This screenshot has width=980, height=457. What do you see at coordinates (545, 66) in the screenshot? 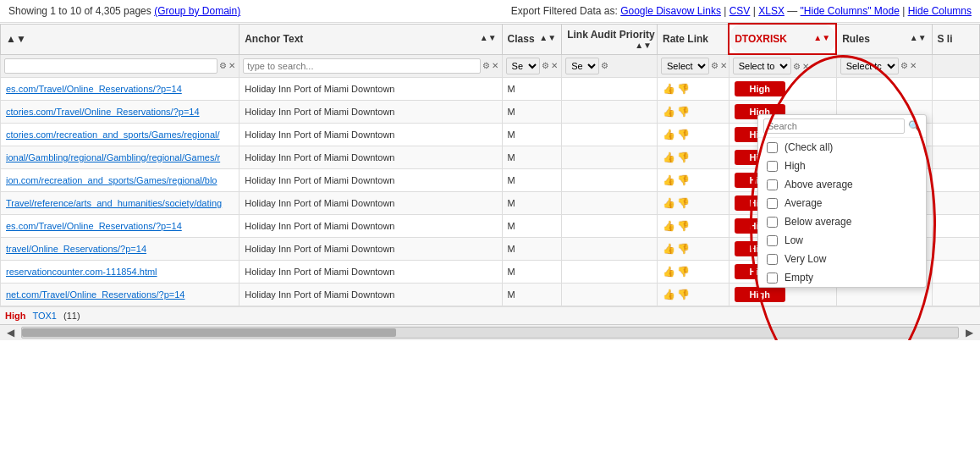
I see `filter-icon-class: ⚙` at bounding box center [545, 66].